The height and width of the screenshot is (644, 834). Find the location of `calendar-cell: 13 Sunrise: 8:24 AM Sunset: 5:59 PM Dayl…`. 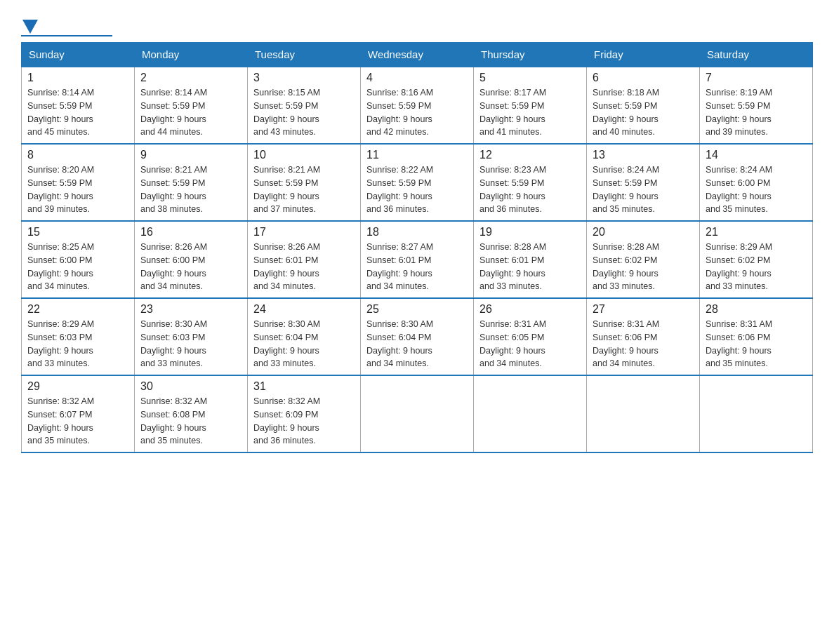

calendar-cell: 13 Sunrise: 8:24 AM Sunset: 5:59 PM Dayl… is located at coordinates (643, 182).